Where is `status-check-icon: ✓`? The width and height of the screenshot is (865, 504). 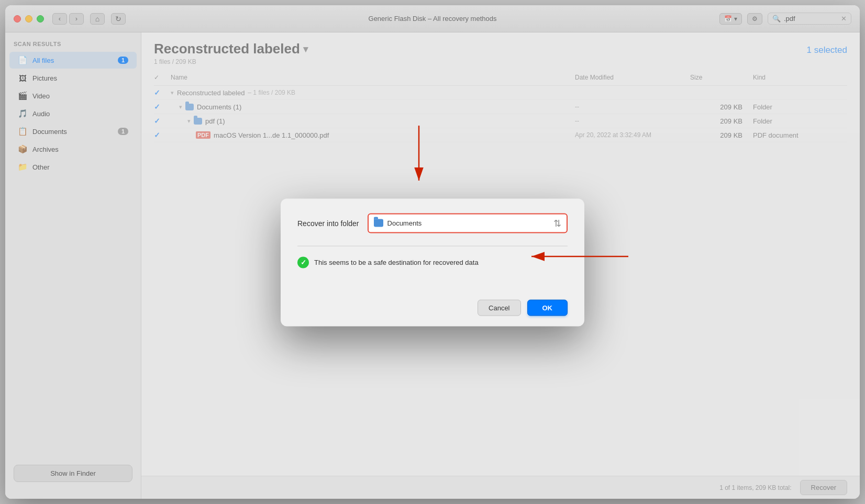 status-check-icon: ✓ is located at coordinates (303, 262).